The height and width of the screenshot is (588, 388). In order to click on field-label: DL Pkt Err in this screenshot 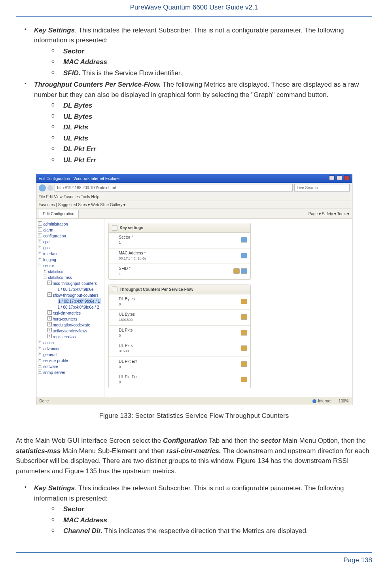, I will do `click(128, 362)`.